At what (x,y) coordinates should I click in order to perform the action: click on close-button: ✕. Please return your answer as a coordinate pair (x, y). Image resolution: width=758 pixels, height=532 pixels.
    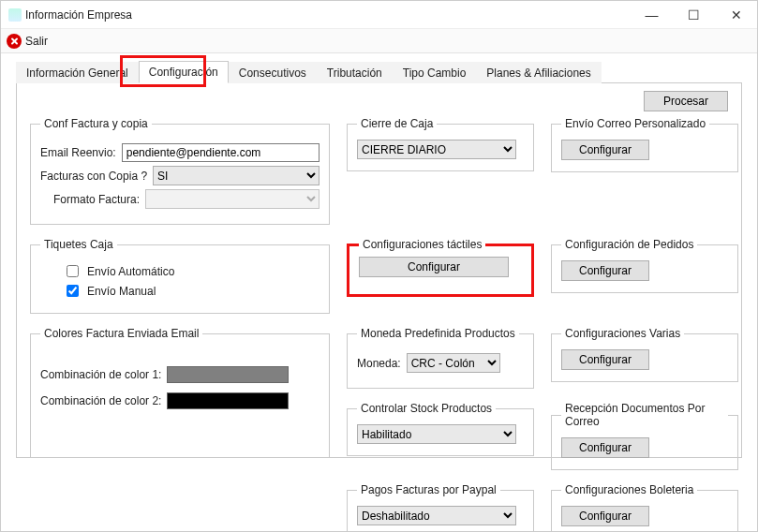
    Looking at the image, I should click on (736, 15).